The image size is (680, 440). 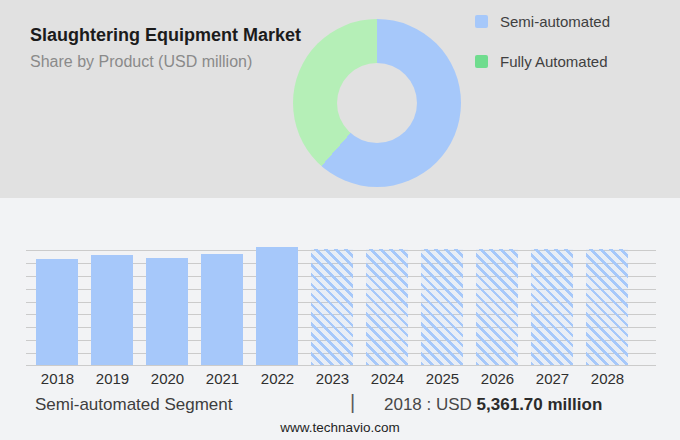 I want to click on legend-label: Fully Automated, so click(x=554, y=62).